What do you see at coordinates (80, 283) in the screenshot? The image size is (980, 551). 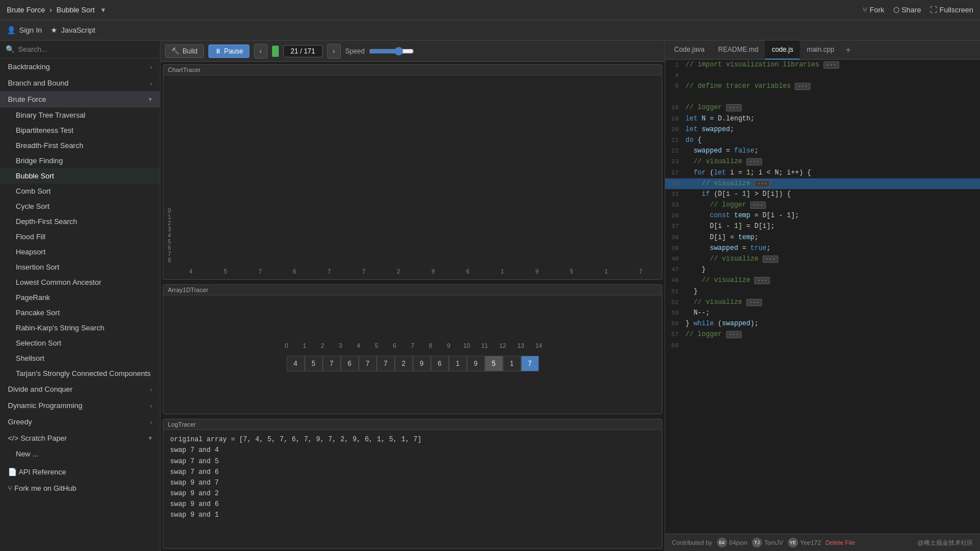 I see `sidebar-sub-lowest-common-ancestor: Lowest Common Ancestor` at bounding box center [80, 283].